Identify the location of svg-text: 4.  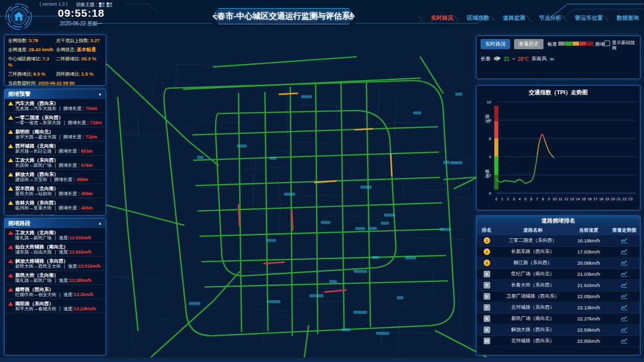
(490, 157).